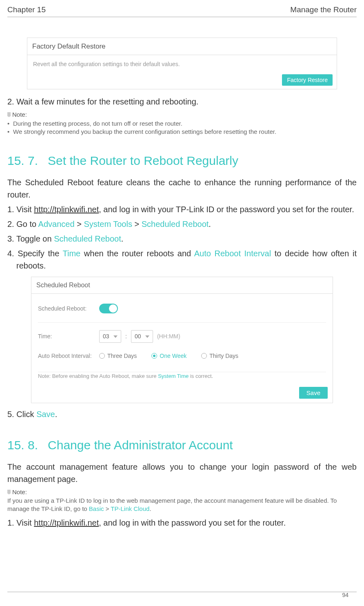 This screenshot has width=364, height=606. Describe the element at coordinates (182, 224) in the screenshot. I see `step-2-nav: 2. Go to Advanced > System Tools > Sched…` at that location.